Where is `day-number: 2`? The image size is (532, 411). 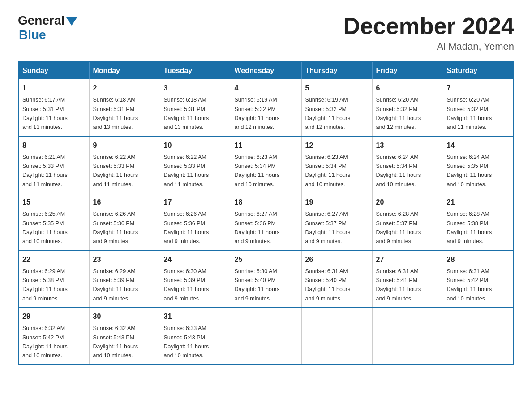
day-number: 2 is located at coordinates (124, 88).